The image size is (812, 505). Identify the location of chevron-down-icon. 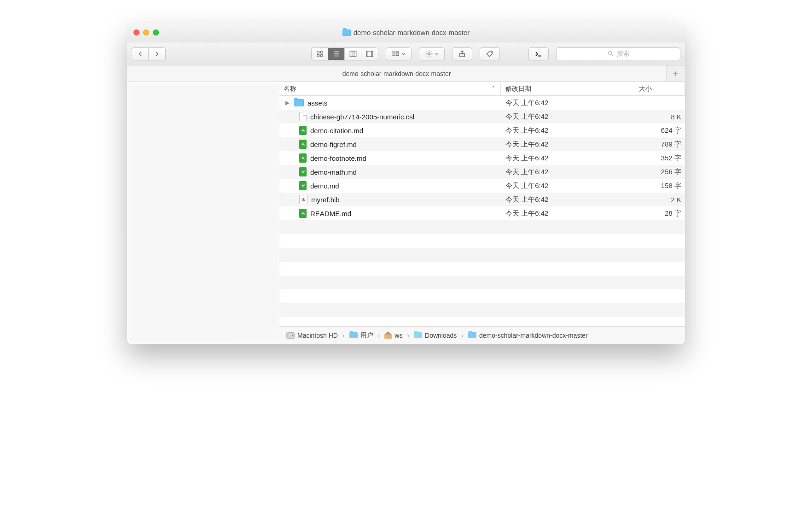
(404, 54).